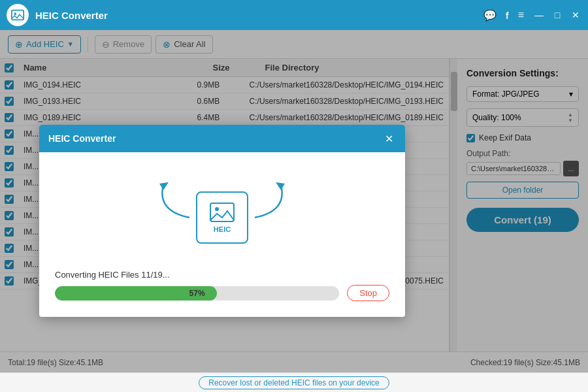 The height and width of the screenshot is (392, 588). What do you see at coordinates (576, 15) in the screenshot?
I see `close-button: ✕` at bounding box center [576, 15].